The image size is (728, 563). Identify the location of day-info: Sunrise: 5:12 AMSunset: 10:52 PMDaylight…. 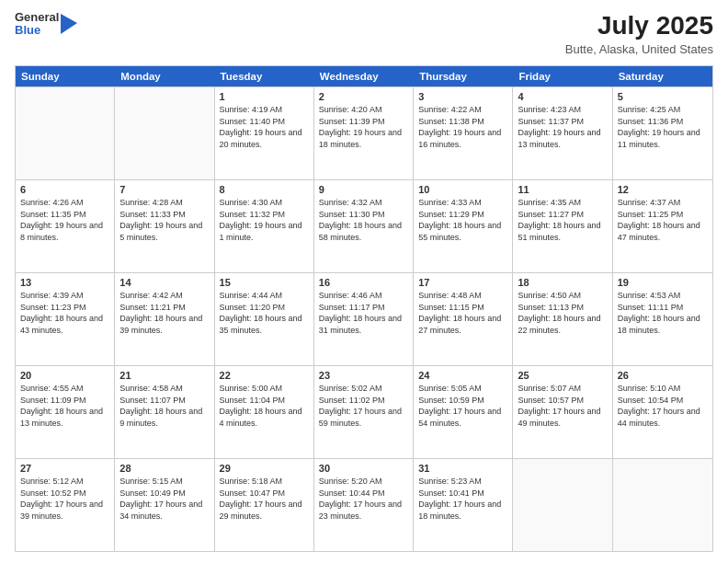
(64, 499).